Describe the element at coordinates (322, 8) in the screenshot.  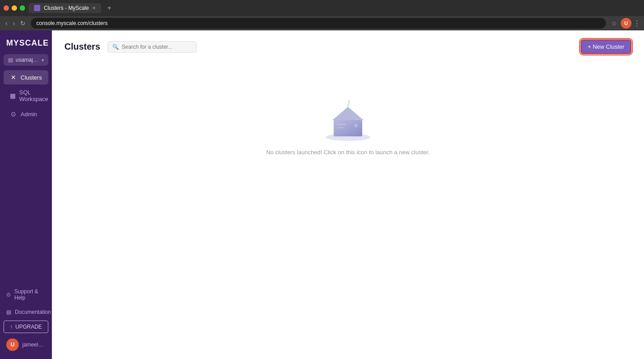
I see `tab-bar: Clusters - MyScale × +` at that location.